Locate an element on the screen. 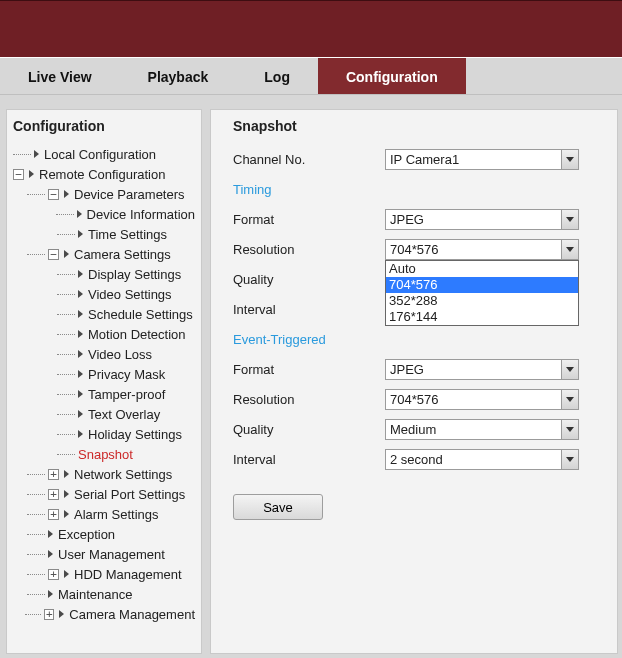  timing-interval-label: Interval is located at coordinates (309, 310).